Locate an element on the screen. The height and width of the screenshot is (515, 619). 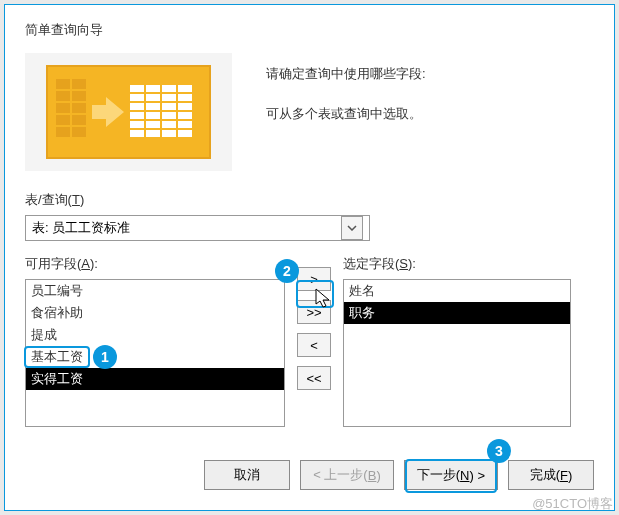
watermark: @51CTO博客 is located at coordinates (572, 504).